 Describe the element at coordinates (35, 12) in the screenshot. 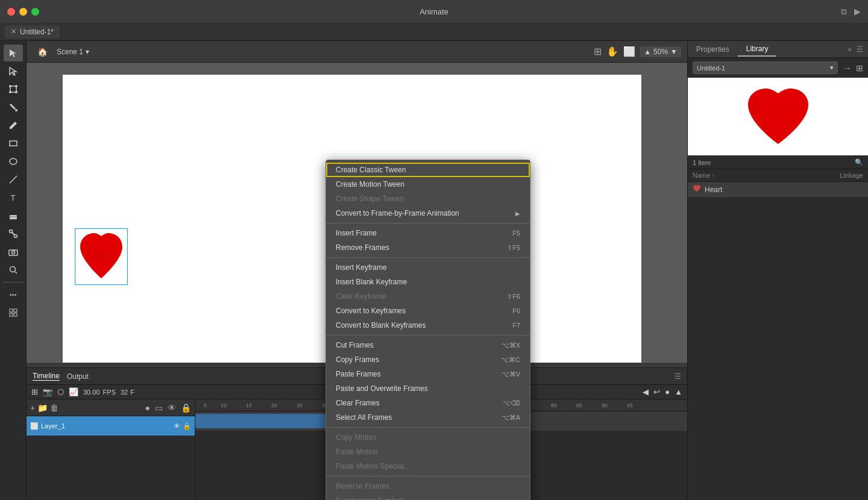

I see `fullscreen-button` at that location.